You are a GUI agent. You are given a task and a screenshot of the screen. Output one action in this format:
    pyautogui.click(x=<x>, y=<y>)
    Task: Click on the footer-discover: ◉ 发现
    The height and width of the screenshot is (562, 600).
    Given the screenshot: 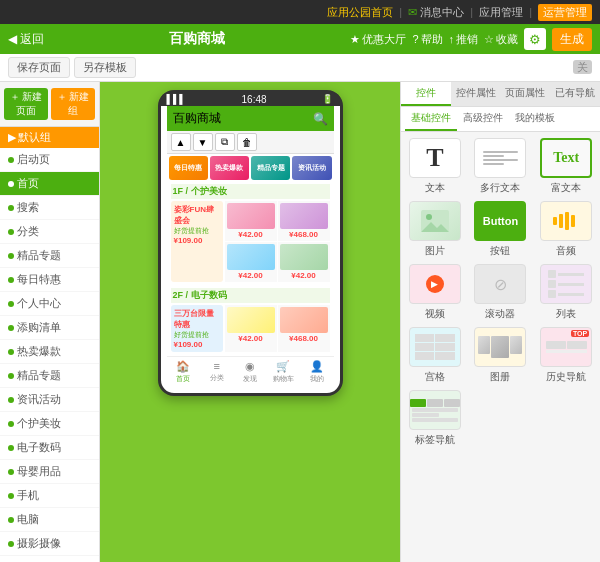 What is the action you would take?
    pyautogui.click(x=250, y=372)
    